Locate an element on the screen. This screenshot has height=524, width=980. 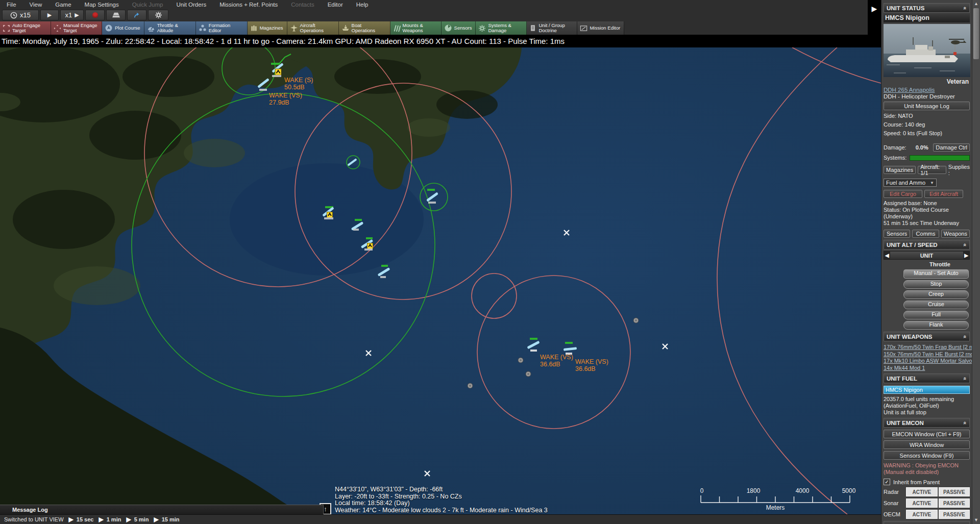
scrollbar-thumb is located at coordinates (976, 34).